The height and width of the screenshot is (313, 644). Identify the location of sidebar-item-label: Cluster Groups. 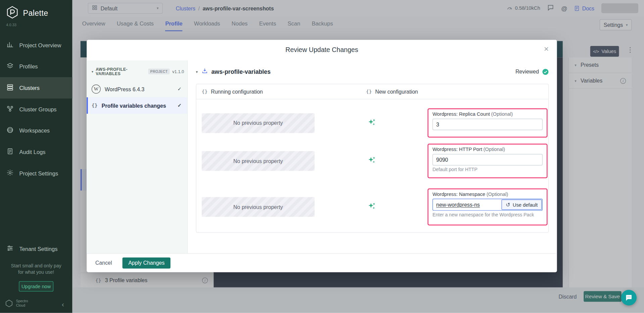
(38, 109).